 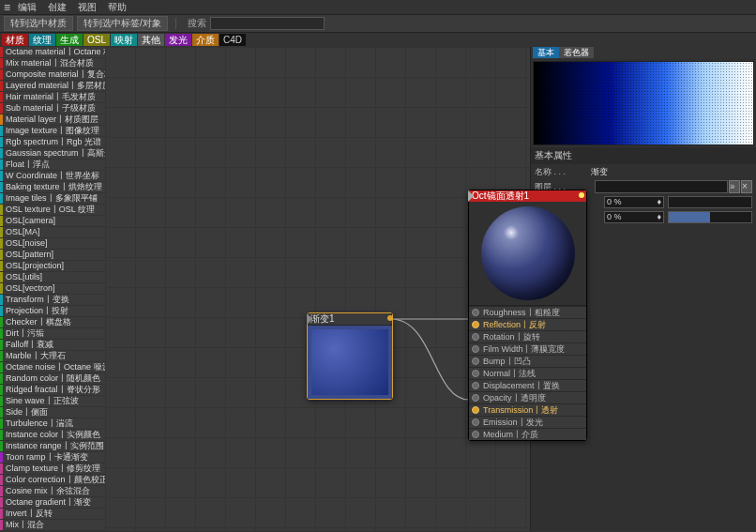 I want to click on palette-item: Instance range丨实例范围, so click(x=53, y=447).